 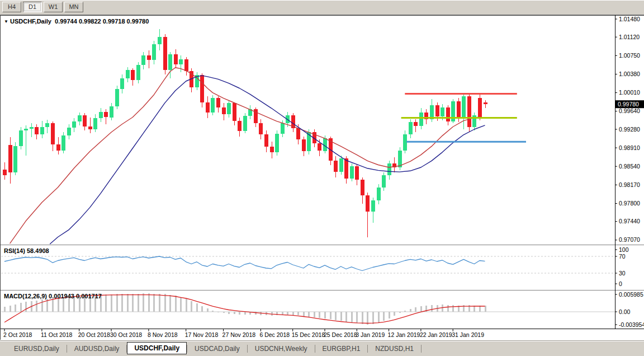 I want to click on svg-text: 6 Dec 2018, so click(x=274, y=335).